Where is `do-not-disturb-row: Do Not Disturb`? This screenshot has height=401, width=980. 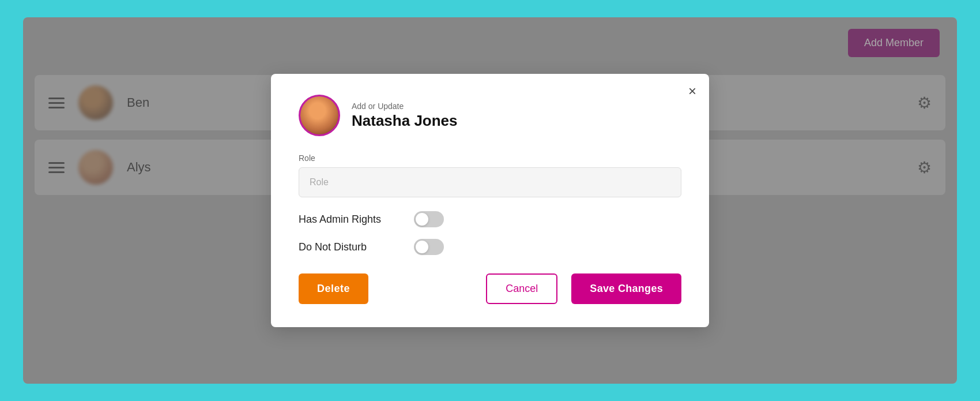 do-not-disturb-row: Do Not Disturb is located at coordinates (490, 247).